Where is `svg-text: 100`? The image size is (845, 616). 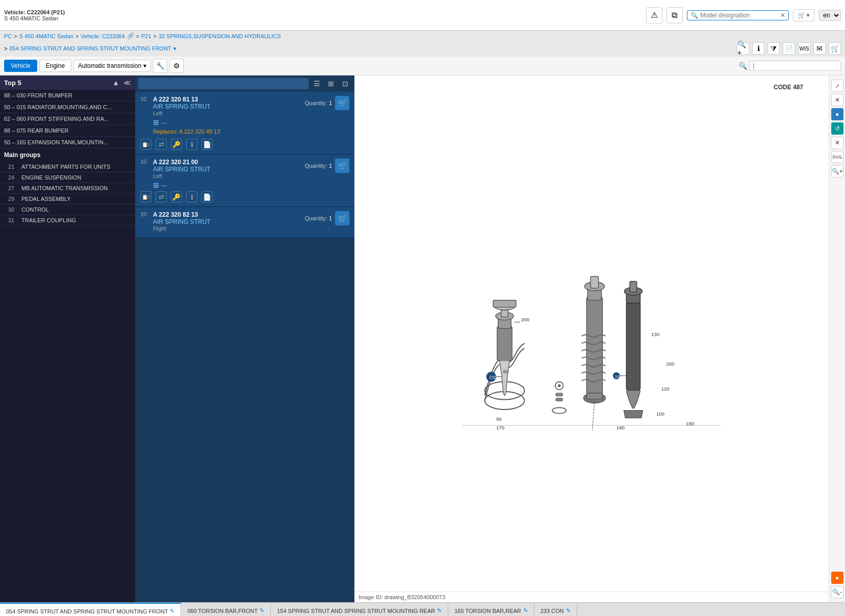 svg-text: 100 is located at coordinates (661, 414).